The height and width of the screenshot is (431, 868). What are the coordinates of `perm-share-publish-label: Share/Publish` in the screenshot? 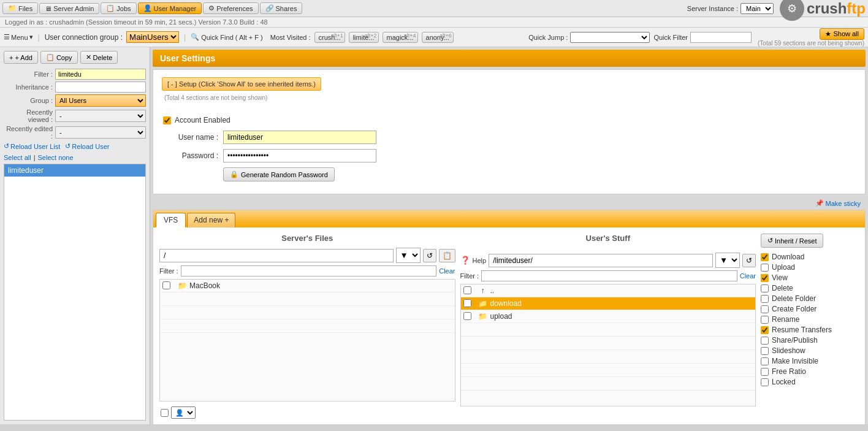 It's located at (794, 340).